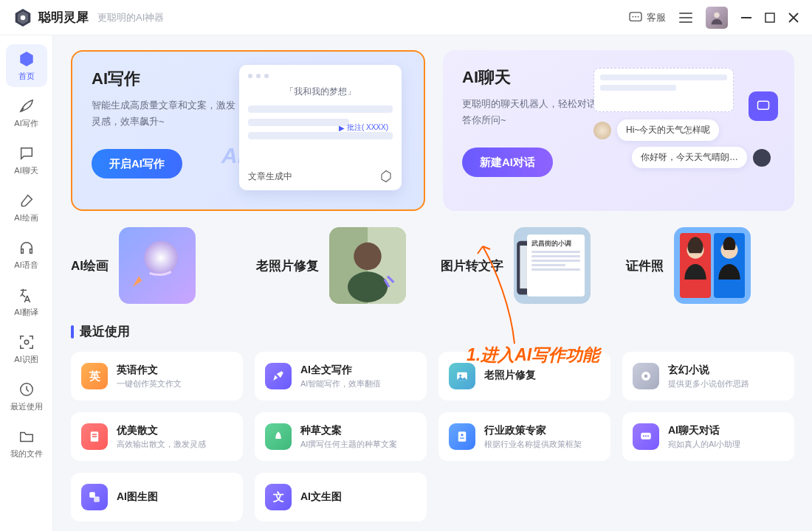 Image resolution: width=812 pixels, height=531 pixels. What do you see at coordinates (63, 18) in the screenshot?
I see `app-name: 聪明灵犀` at bounding box center [63, 18].